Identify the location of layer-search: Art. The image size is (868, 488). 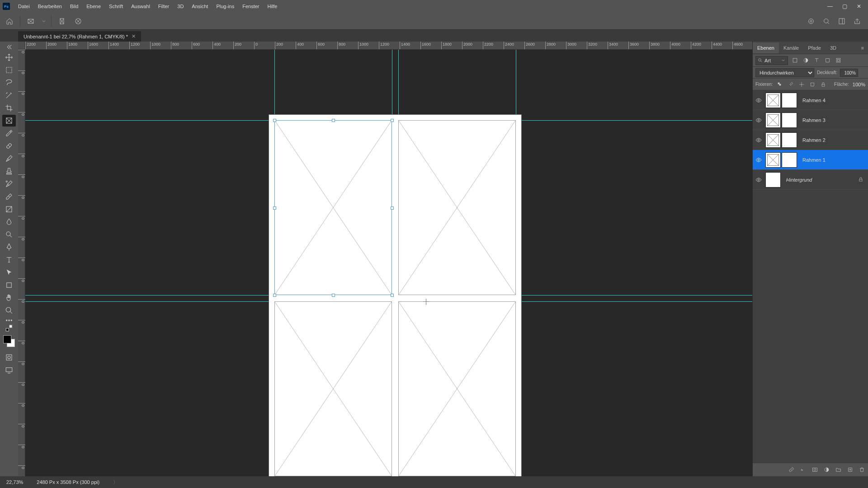
(772, 61).